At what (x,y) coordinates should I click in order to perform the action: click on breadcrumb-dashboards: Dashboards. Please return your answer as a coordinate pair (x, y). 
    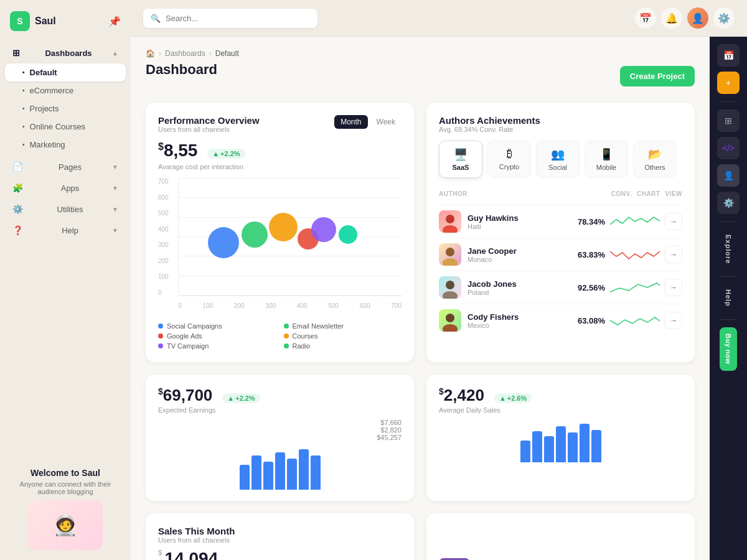
    Looking at the image, I should click on (186, 54).